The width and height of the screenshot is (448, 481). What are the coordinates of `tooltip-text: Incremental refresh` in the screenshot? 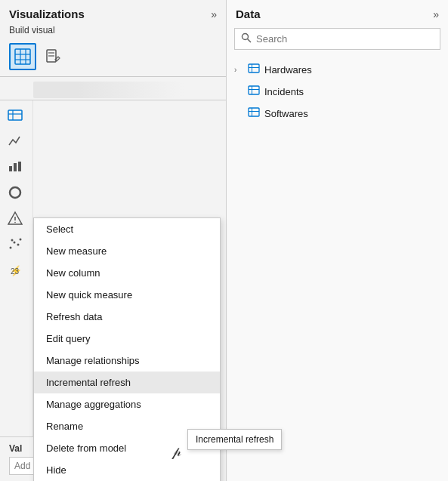 It's located at (234, 439).